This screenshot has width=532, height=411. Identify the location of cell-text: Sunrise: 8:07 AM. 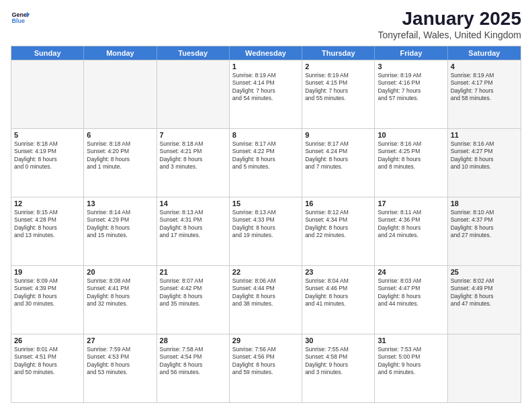
(193, 281).